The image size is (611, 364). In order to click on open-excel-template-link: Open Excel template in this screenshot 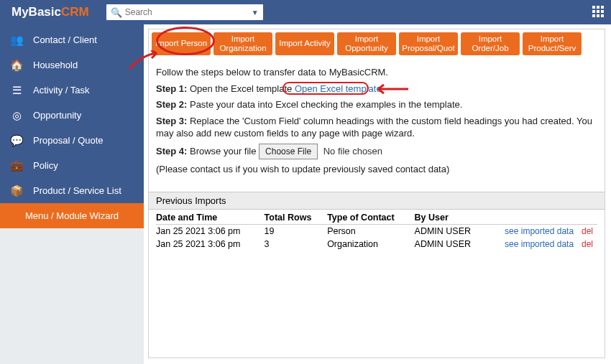, I will do `click(338, 89)`.